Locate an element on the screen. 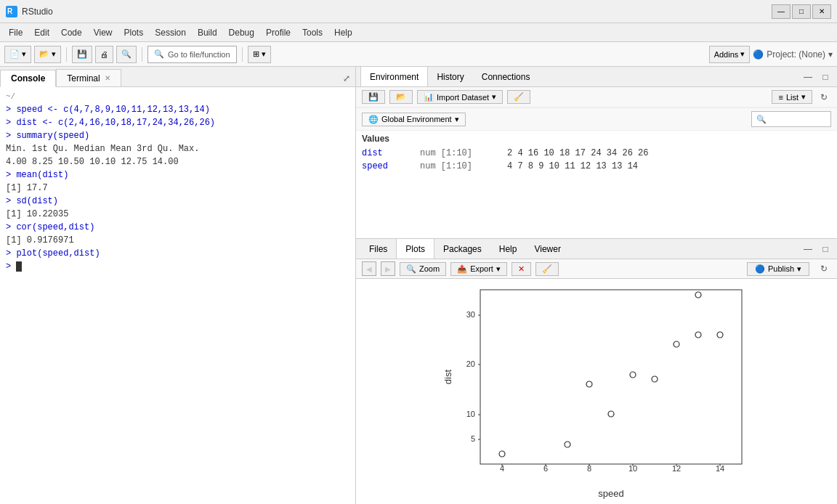 This screenshot has width=837, height=504. console-code-1: speed <- c(4,7,8,9,10,11,12,13,13,14) is located at coordinates (113, 110).